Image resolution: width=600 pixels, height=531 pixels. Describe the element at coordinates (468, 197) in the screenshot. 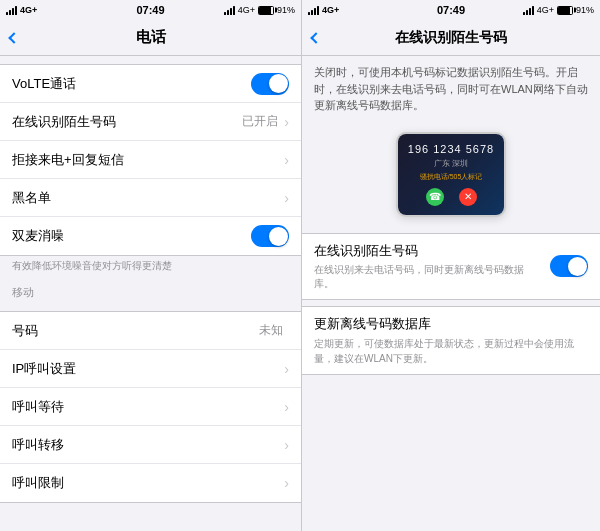

I see `decline-button: ✕` at that location.